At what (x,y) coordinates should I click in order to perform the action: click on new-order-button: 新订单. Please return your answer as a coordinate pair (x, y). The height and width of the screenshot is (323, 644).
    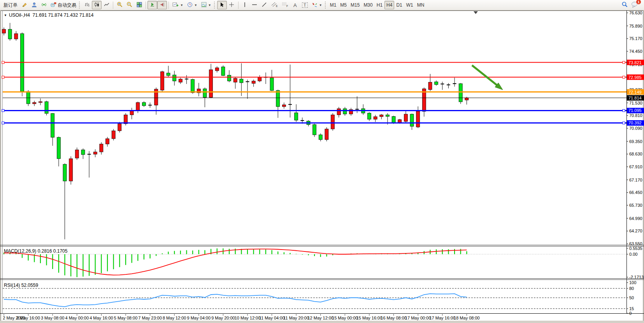
    Looking at the image, I should click on (11, 5).